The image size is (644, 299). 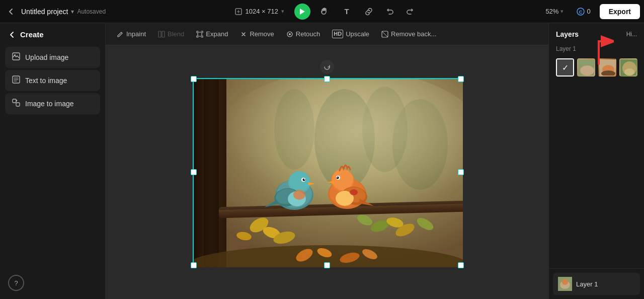 What do you see at coordinates (120, 34) in the screenshot?
I see `inpaint-icon` at bounding box center [120, 34].